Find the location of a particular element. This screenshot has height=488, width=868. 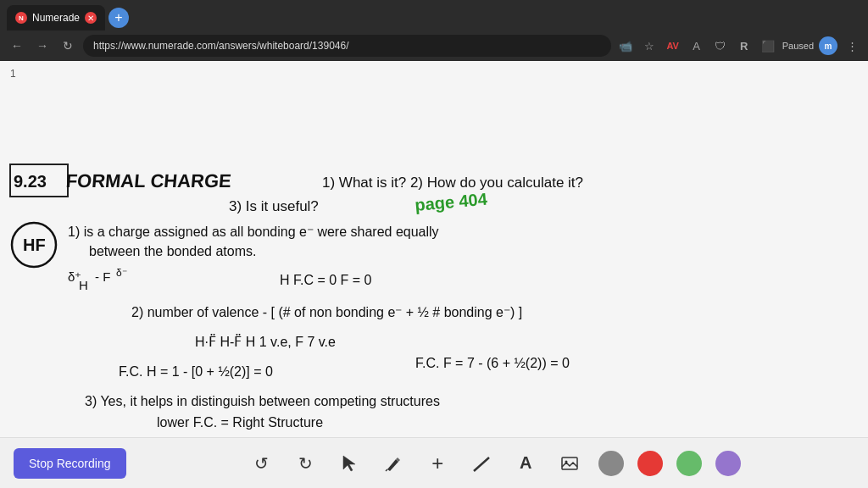

svg-text: page 404 is located at coordinates (451, 202).